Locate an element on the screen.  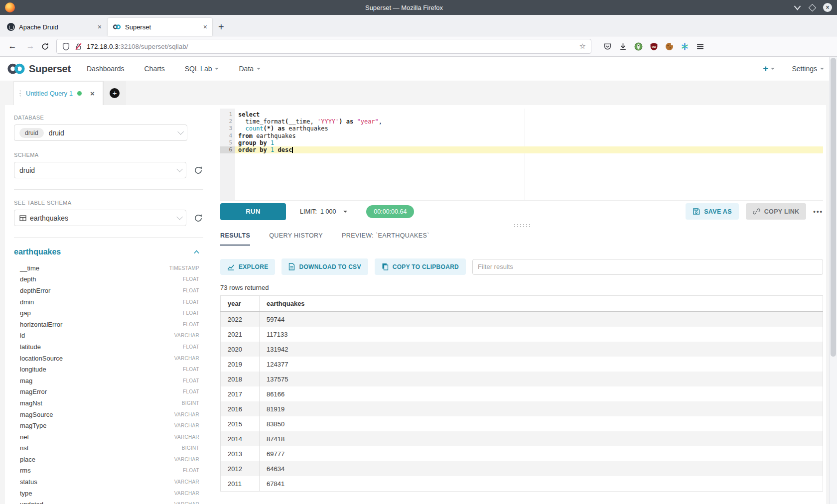
query-status-dot is located at coordinates (80, 94).